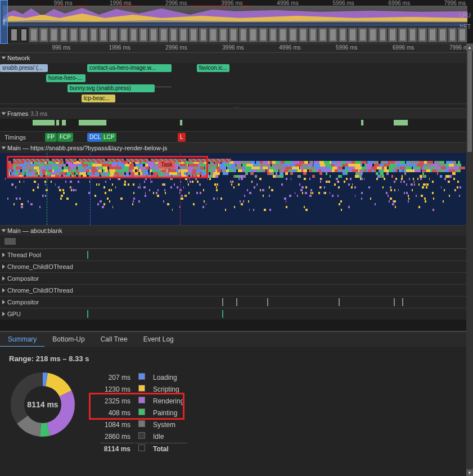  I want to click on network-request-bar: contact-us-hero-image.w..., so click(129, 68).